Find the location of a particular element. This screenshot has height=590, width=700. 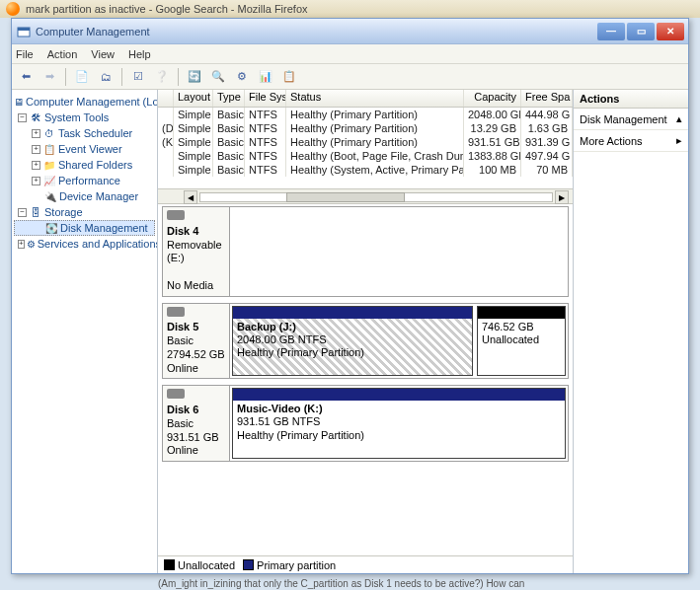

properties-button: ☑ is located at coordinates (138, 77).